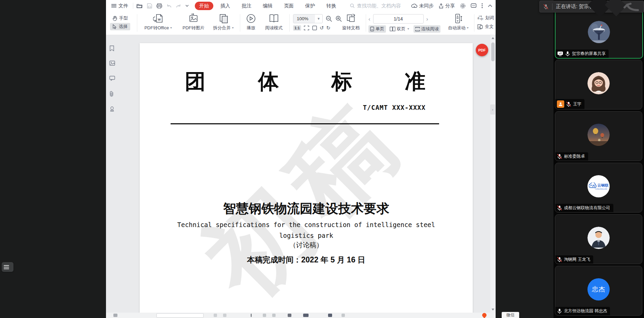 The width and height of the screenshot is (644, 318). What do you see at coordinates (194, 28) in the screenshot?
I see `pdf-to-image-label: PDF转图片` at bounding box center [194, 28].